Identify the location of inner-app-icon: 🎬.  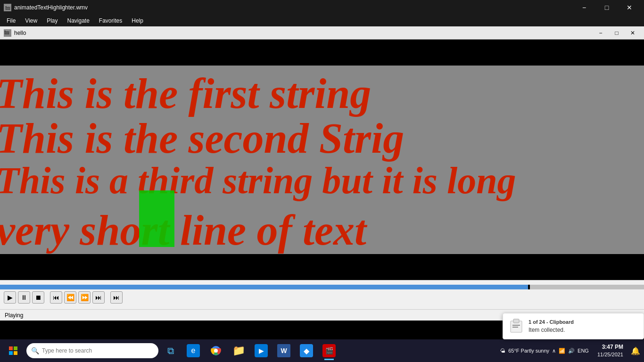
(8, 33).